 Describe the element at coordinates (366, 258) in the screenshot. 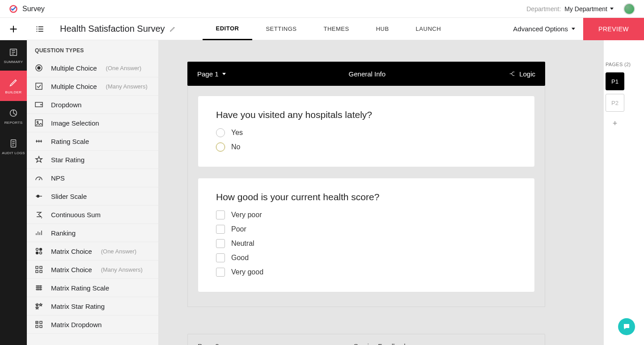

I see `answer-option: Good` at that location.